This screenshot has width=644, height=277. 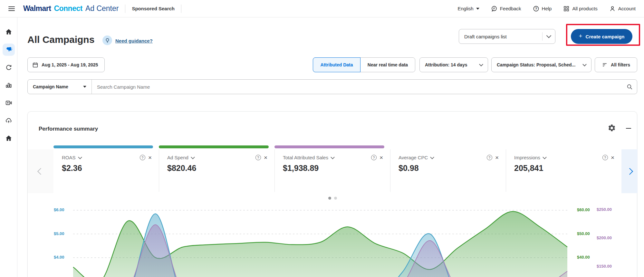 What do you see at coordinates (332, 87) in the screenshot?
I see `campaign-search-bar: Campaign Name` at bounding box center [332, 87].